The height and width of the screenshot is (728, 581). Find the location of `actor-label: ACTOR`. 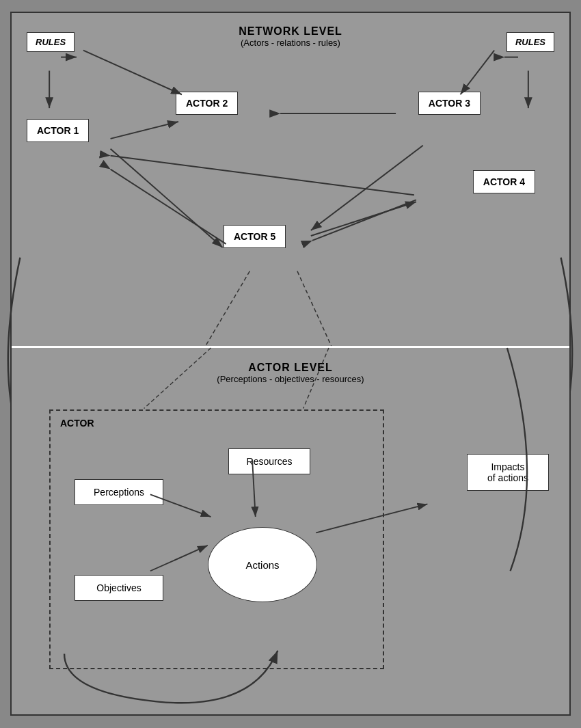

actor-label: ACTOR is located at coordinates (77, 423).